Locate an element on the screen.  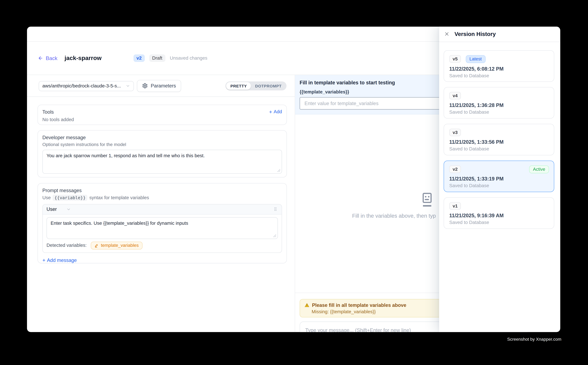
version-card-v5: v5 Latest 11/22/2025, 6:08:12 PM Saved t… is located at coordinates (499, 66).